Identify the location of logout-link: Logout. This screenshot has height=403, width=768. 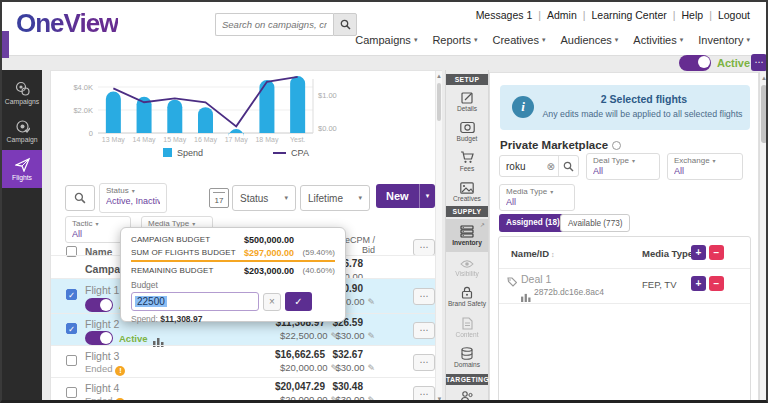
(734, 15).